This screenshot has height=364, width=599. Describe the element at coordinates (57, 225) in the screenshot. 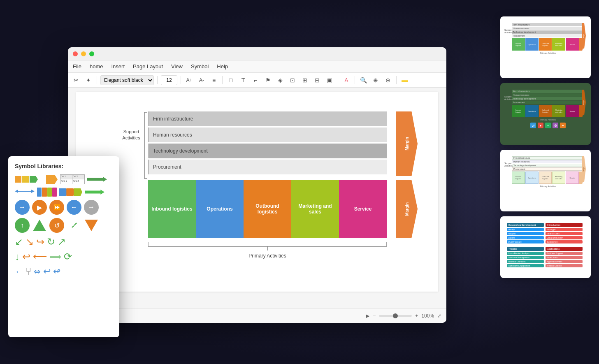

I see `refresh-orange: ↺` at that location.